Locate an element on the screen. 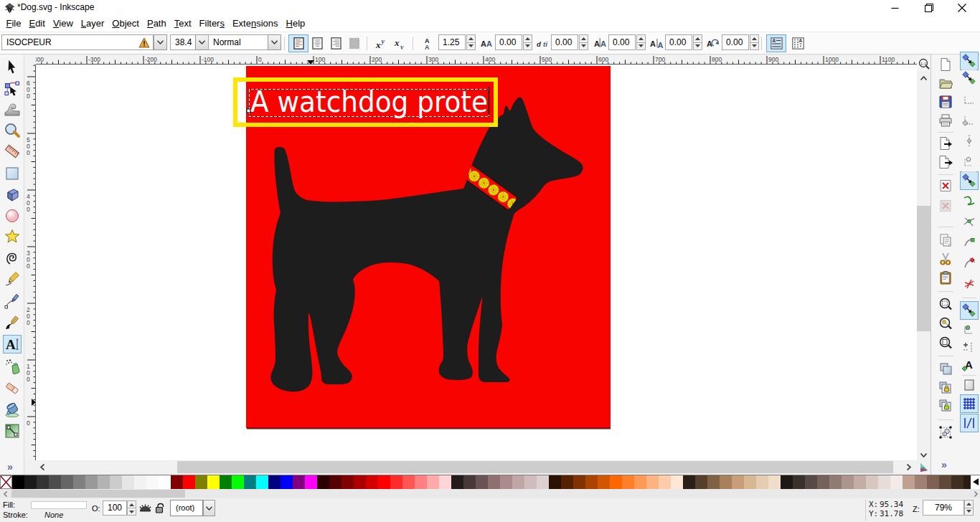 The width and height of the screenshot is (980, 522). unlock-icon is located at coordinates (161, 508).